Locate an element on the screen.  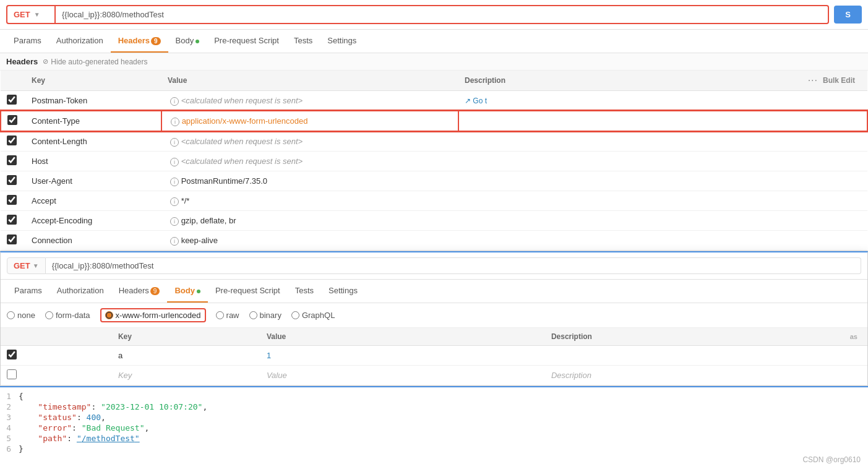
body-extra-col: as is located at coordinates (856, 337).